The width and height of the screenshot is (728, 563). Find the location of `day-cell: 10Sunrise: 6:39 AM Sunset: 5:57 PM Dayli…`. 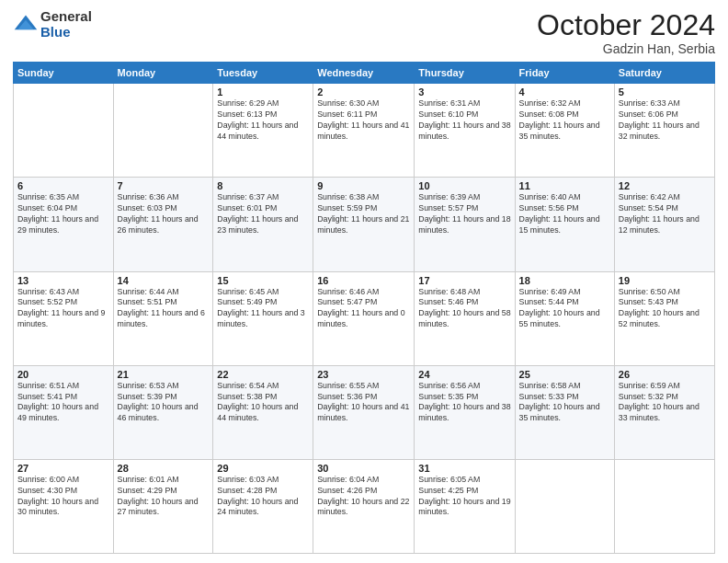

day-cell: 10Sunrise: 6:39 AM Sunset: 5:57 PM Dayli… is located at coordinates (465, 224).